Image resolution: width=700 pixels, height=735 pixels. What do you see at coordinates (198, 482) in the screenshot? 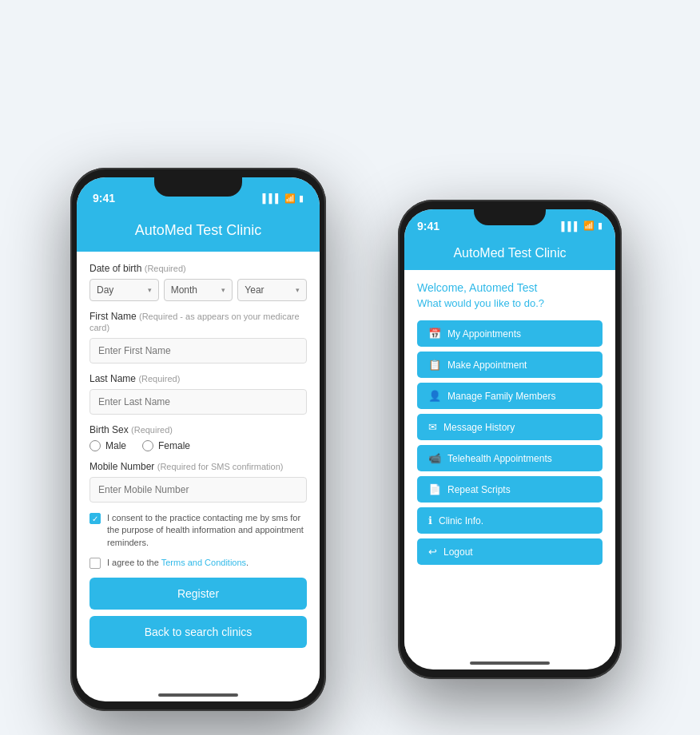
I see `mobile-field-group: Mobile Number (Required for SMS confirma…` at bounding box center [198, 482].